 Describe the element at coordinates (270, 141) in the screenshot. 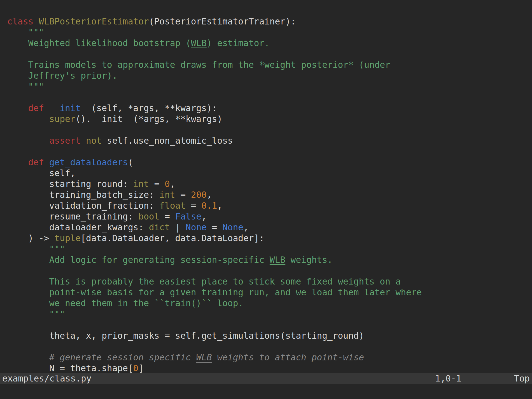

I see `code-line: assert not self.use_non_atomic_loss` at that location.